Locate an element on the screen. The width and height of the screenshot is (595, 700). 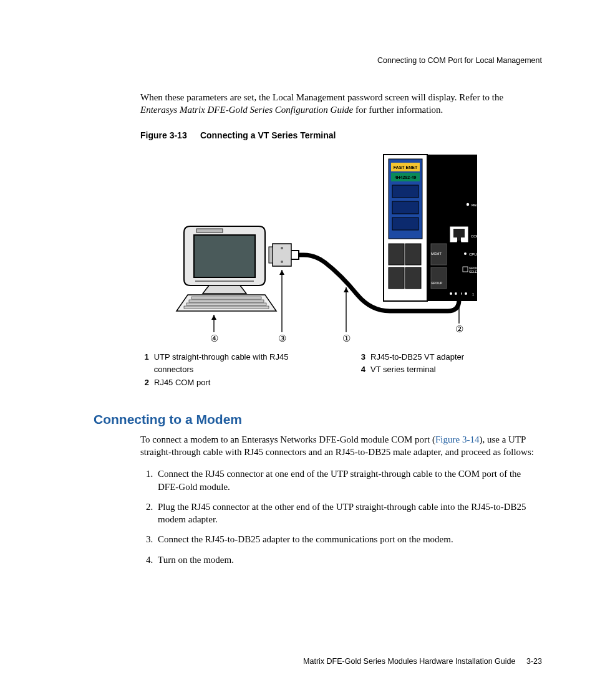
svg-text: ④ is located at coordinates (215, 338).